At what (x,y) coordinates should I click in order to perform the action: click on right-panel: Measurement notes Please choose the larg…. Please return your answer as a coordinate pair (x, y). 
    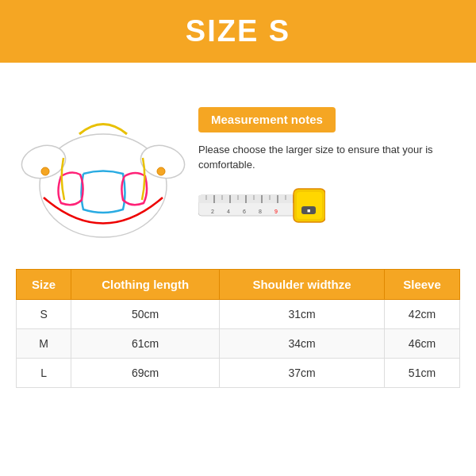
    Looking at the image, I should click on (325, 167).